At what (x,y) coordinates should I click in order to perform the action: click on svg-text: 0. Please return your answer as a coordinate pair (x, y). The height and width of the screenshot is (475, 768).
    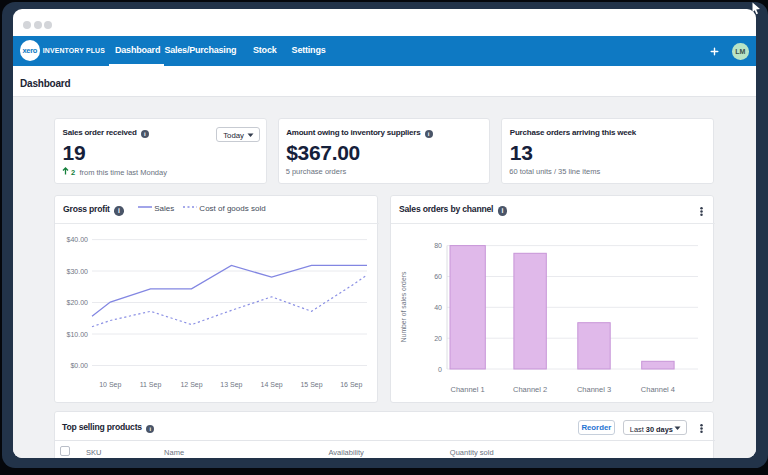
    Looking at the image, I should click on (440, 370).